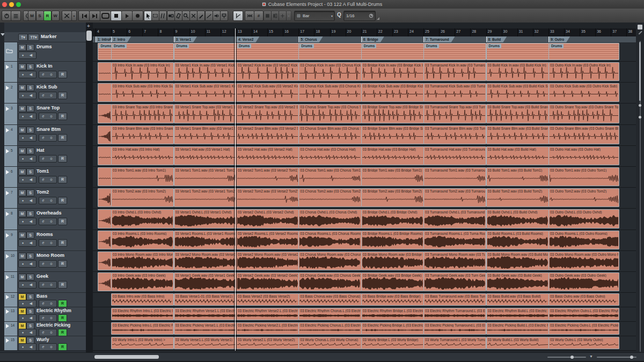 This screenshot has width=644, height=362. What do you see at coordinates (143, 135) in the screenshot?
I see `audio-event: 03 Intro Snare Btm.wav (03 Intro Snare B…` at bounding box center [143, 135].